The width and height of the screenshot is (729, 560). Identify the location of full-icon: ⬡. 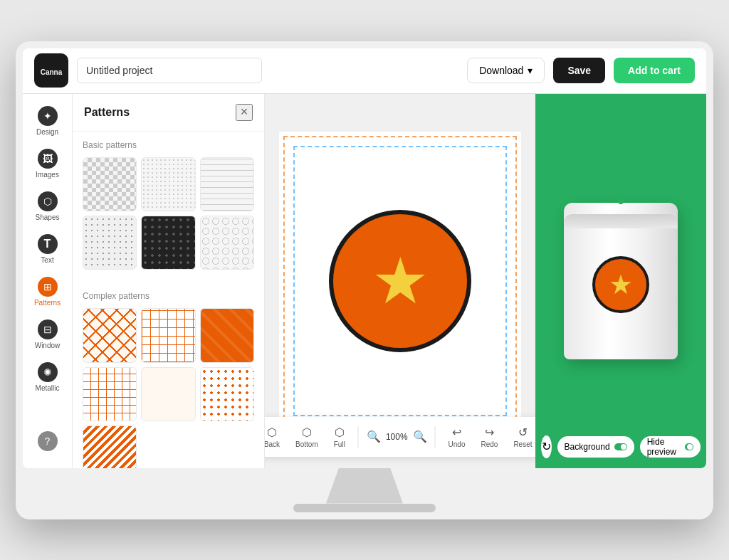
(340, 433).